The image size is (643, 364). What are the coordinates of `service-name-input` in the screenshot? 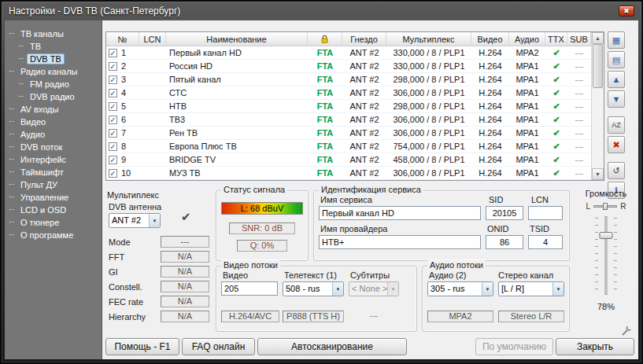 It's located at (400, 213).